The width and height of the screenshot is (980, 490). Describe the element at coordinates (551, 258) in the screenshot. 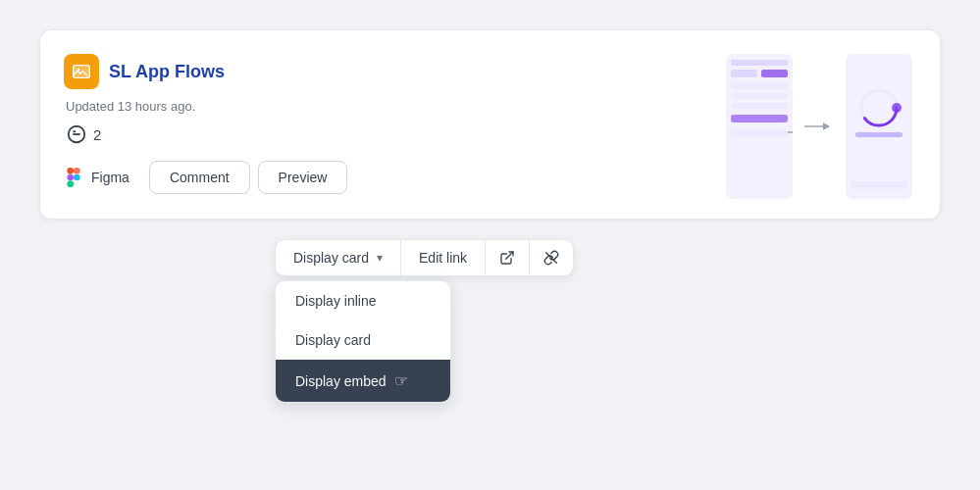

I see `unlink-icon` at that location.